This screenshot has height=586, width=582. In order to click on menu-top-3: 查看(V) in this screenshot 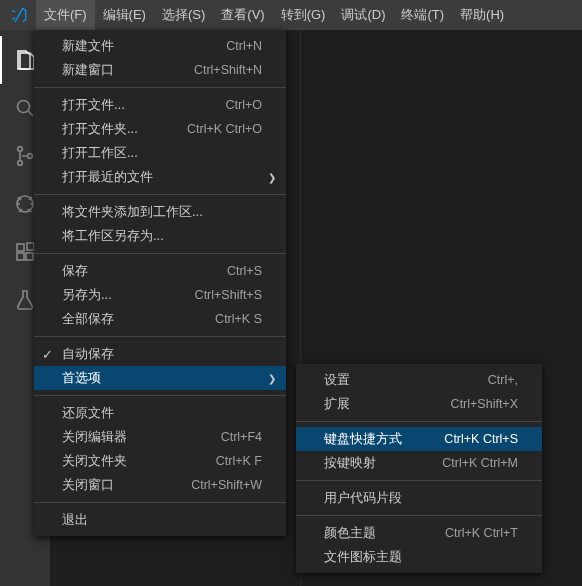, I will do `click(242, 15)`.